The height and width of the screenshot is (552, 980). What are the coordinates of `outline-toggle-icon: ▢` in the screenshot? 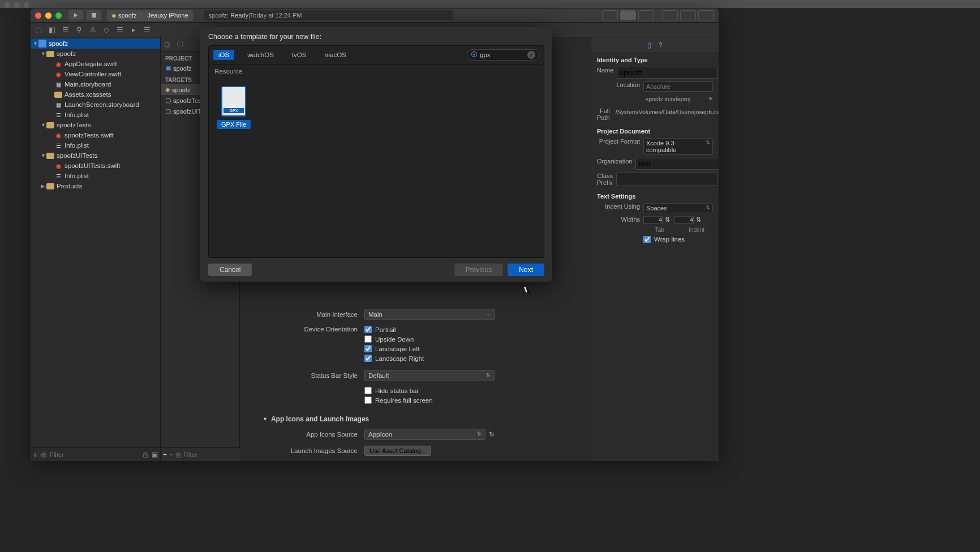 It's located at (167, 44).